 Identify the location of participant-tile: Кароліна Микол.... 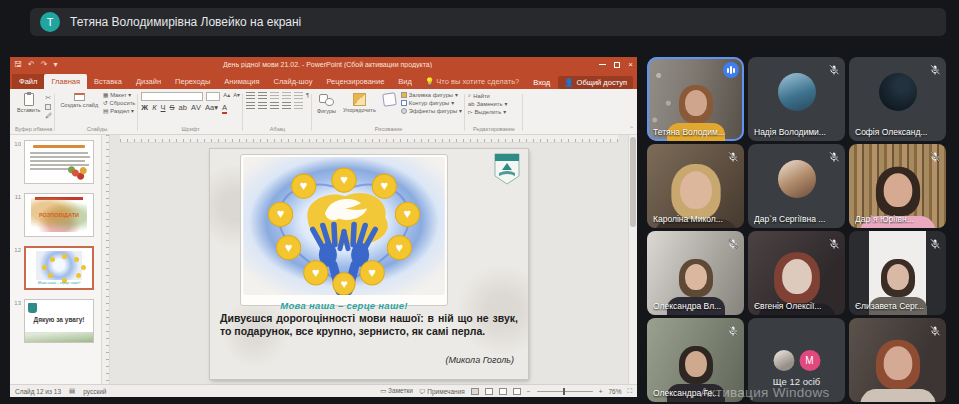
(696, 186).